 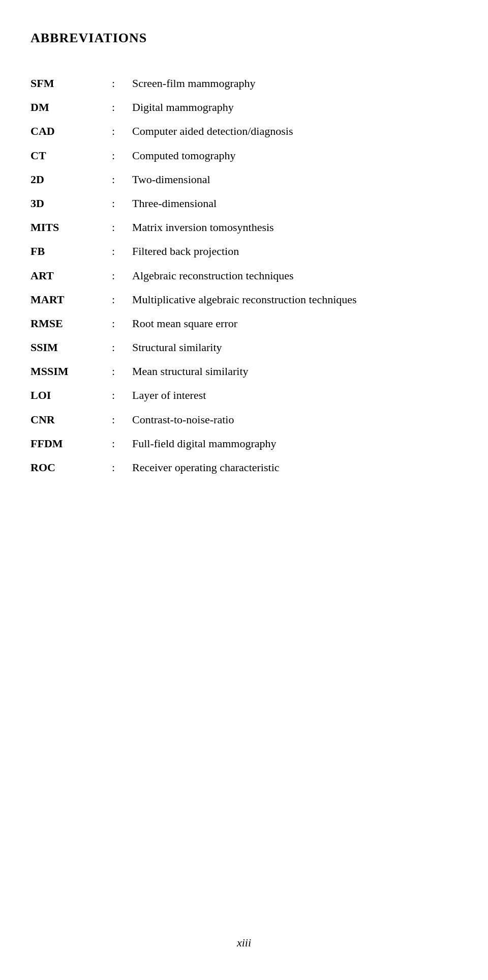 What do you see at coordinates (244, 299) in the screenshot?
I see `table-row: MART:Multiplicative algebraic reconstruc…` at bounding box center [244, 299].